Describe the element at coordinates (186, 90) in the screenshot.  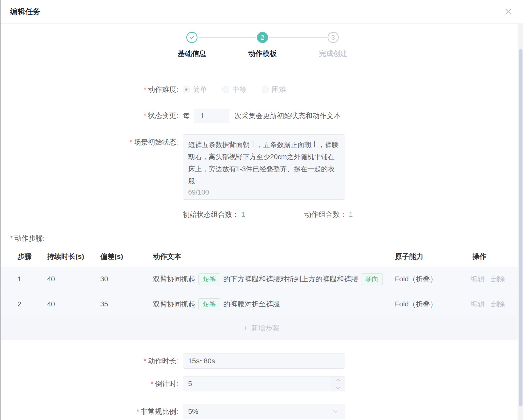
I see `radio-selected-icon` at that location.